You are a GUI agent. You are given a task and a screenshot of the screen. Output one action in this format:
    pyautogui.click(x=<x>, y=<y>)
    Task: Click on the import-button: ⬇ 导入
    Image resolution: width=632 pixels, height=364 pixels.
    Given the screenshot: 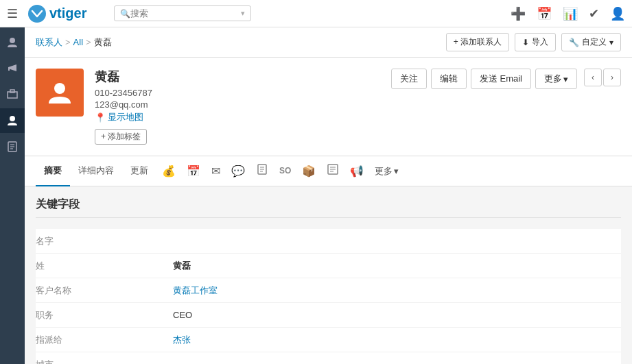 What is the action you would take?
    pyautogui.click(x=535, y=43)
    